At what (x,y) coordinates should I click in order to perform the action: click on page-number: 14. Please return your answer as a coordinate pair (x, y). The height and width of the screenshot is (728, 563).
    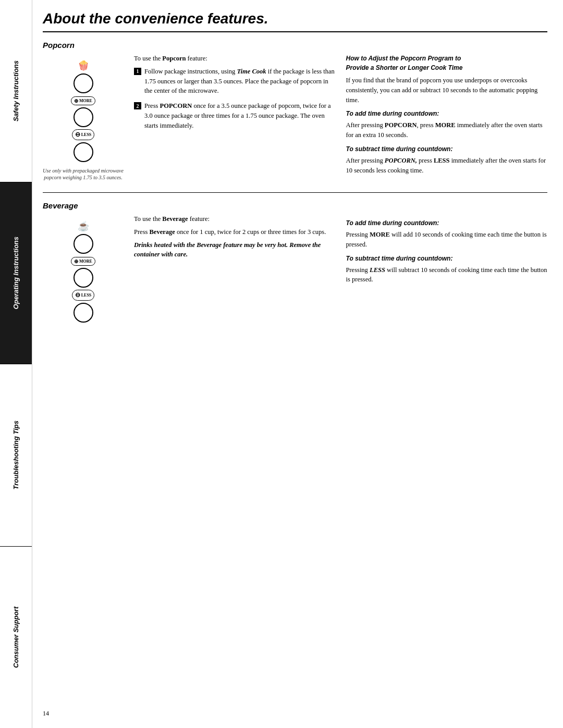
    Looking at the image, I should click on (295, 709).